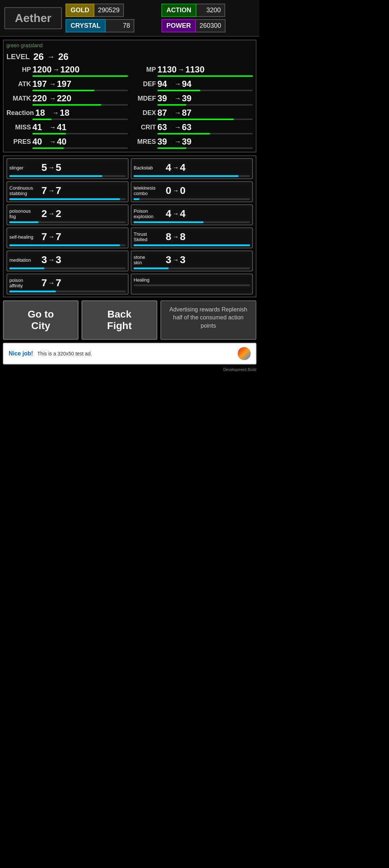 This screenshot has width=389, height=868. Describe the element at coordinates (165, 84) in the screenshot. I see `stat-from: 94` at that location.